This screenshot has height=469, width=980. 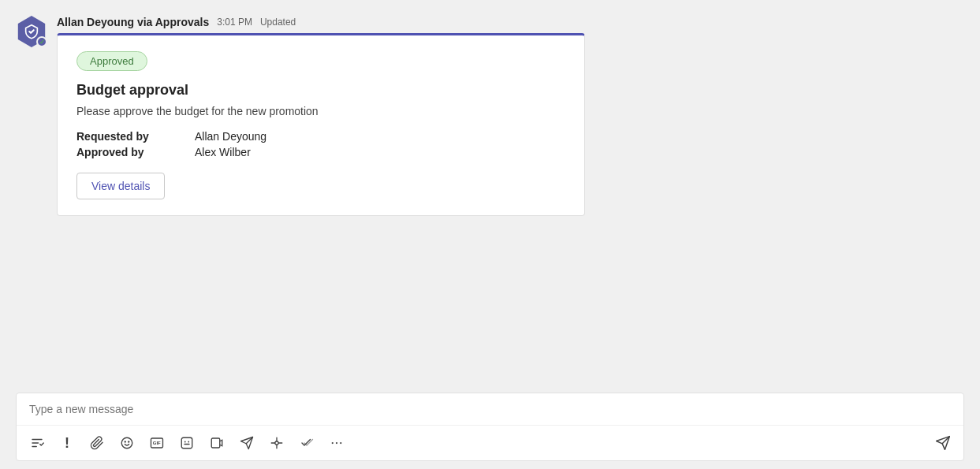 I want to click on message-updated: Updated, so click(x=278, y=22).